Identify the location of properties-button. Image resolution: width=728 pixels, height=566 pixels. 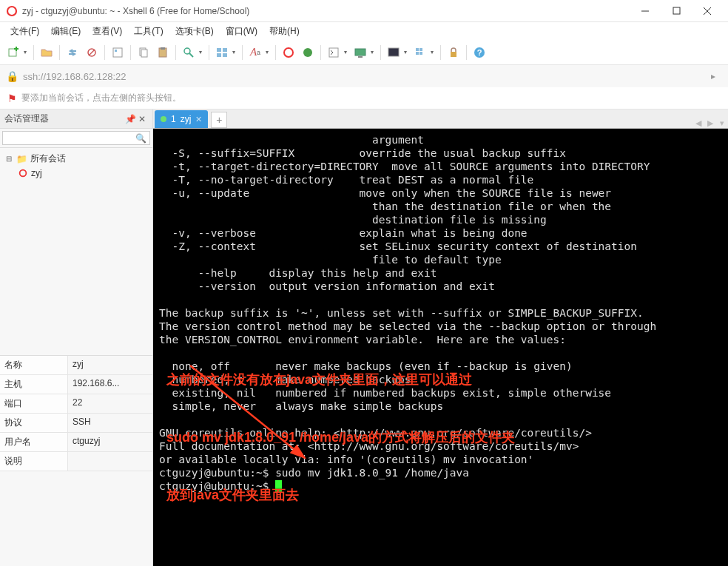
(118, 53).